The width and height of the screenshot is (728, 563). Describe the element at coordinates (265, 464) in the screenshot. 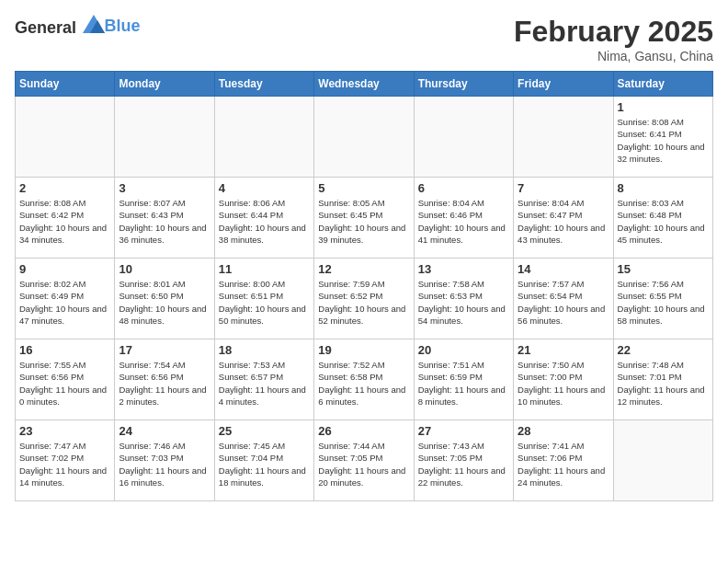

I see `day-info: Sunrise: 7:45 AM Sunset: 7:04 PM Dayligh…` at that location.